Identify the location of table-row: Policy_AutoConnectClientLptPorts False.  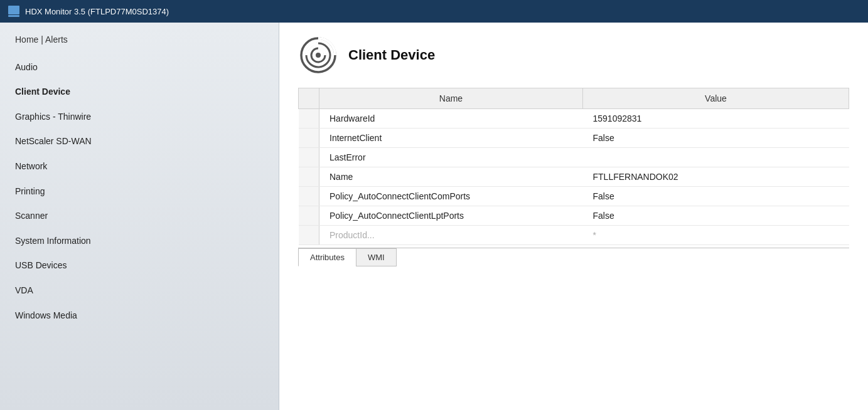
(574, 216).